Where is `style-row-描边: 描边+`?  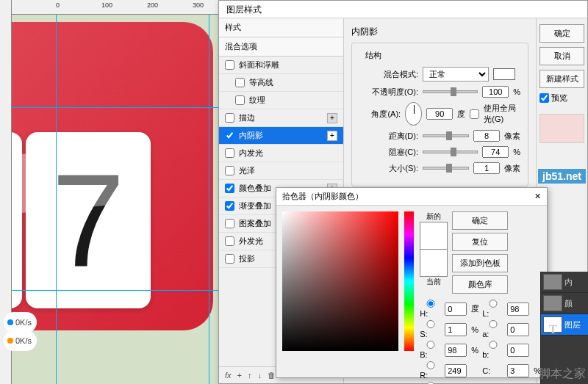
style-row-描边: 描边+ is located at coordinates (281, 118).